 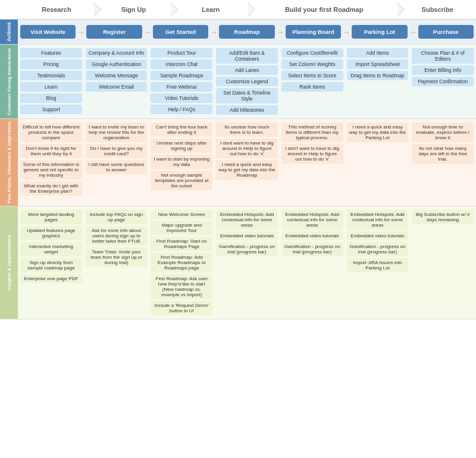 I want to click on actions-cells: Visit Website → Register → Get Started →…, so click(x=247, y=32).